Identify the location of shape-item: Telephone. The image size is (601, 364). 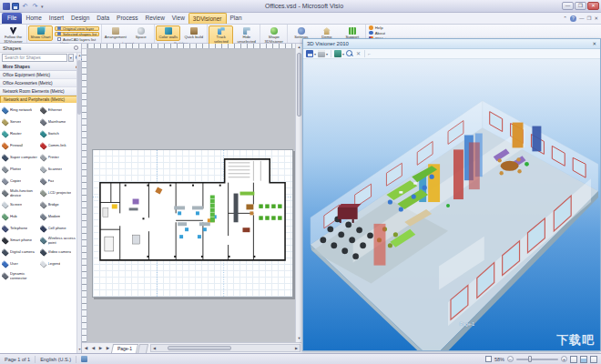
(20, 229).